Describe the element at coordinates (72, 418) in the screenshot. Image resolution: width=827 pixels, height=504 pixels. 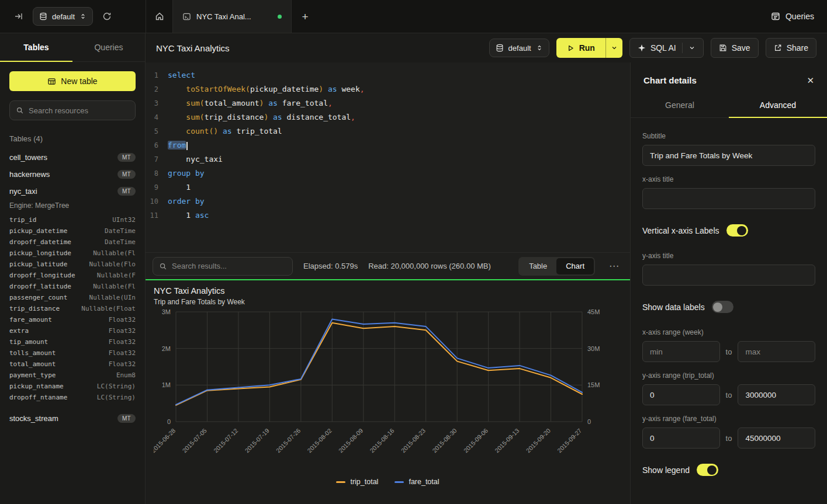
I see `table-item-stocks-stream: stocks_stream MT` at that location.